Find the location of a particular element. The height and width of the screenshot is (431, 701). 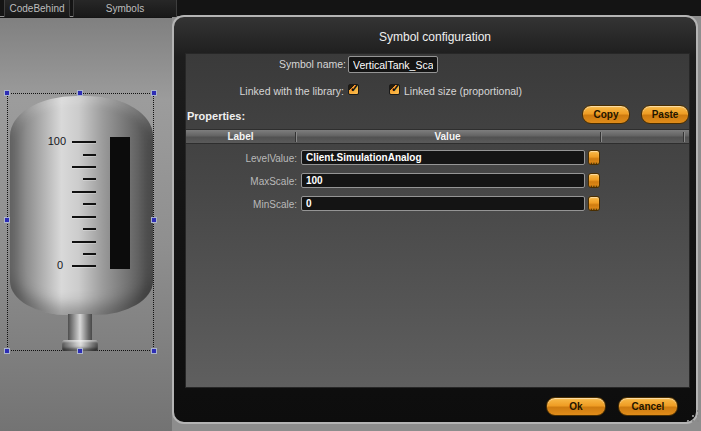

properties-table-header: Label Value is located at coordinates (438, 136).